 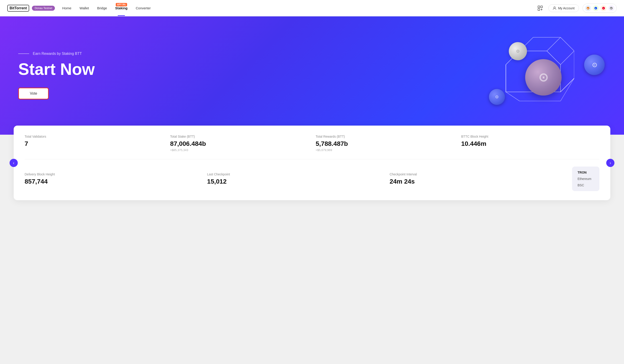 I want to click on stats-next-button: ›, so click(x=610, y=163).